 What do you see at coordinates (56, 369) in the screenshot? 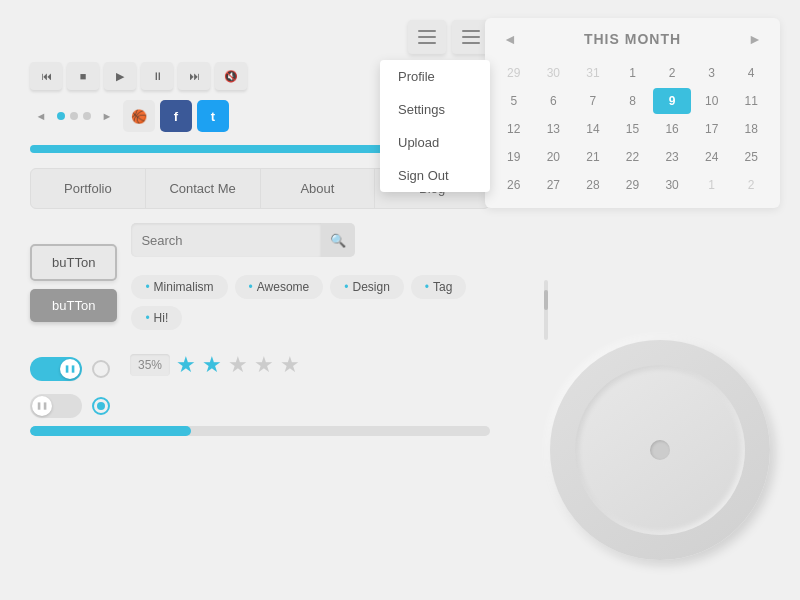
I see `toggle-1: ❚❚` at bounding box center [56, 369].